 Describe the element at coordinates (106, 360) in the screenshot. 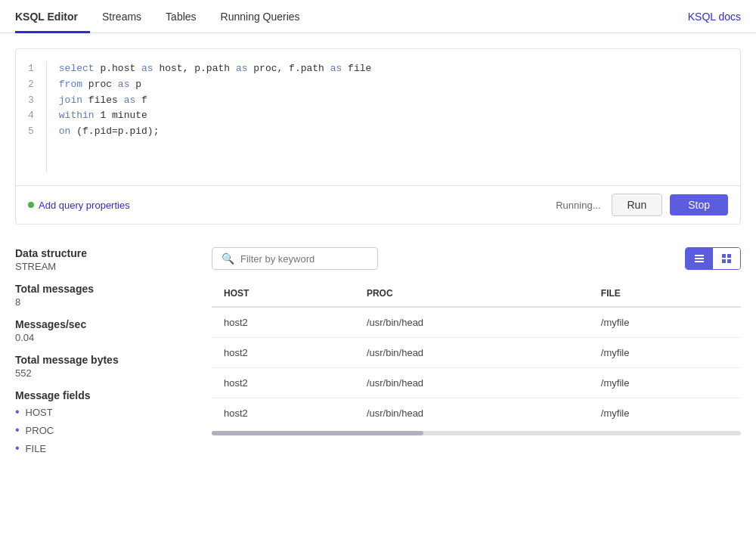

I see `total-bytes-label: Total message bytes` at that location.